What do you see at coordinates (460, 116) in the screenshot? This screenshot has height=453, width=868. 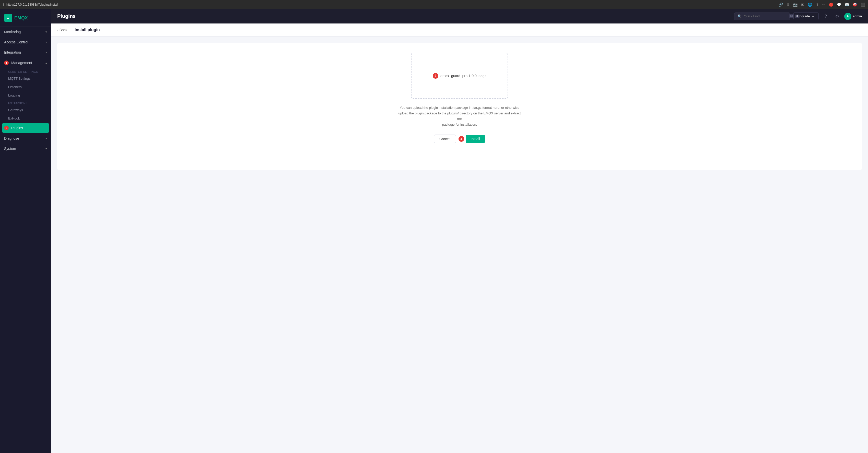 I see `upload-description: You can upload the plugin installation p…` at bounding box center [460, 116].